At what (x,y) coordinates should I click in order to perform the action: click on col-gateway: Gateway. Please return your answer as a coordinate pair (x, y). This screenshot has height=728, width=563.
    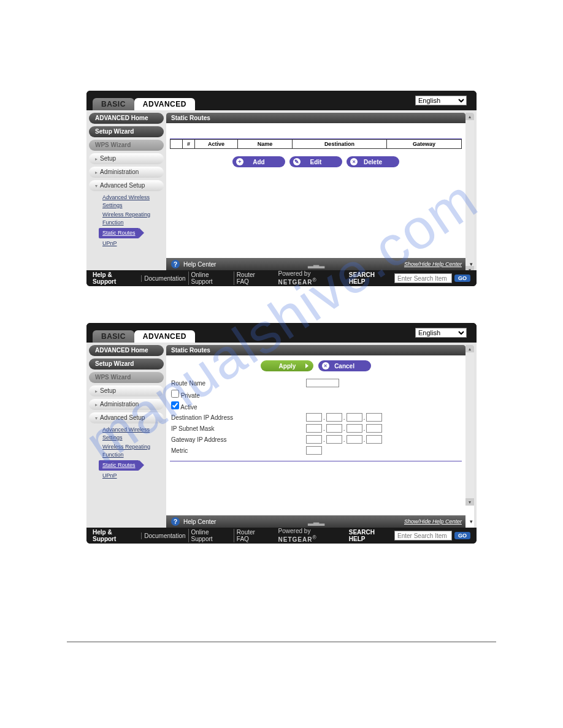
    Looking at the image, I should click on (424, 145).